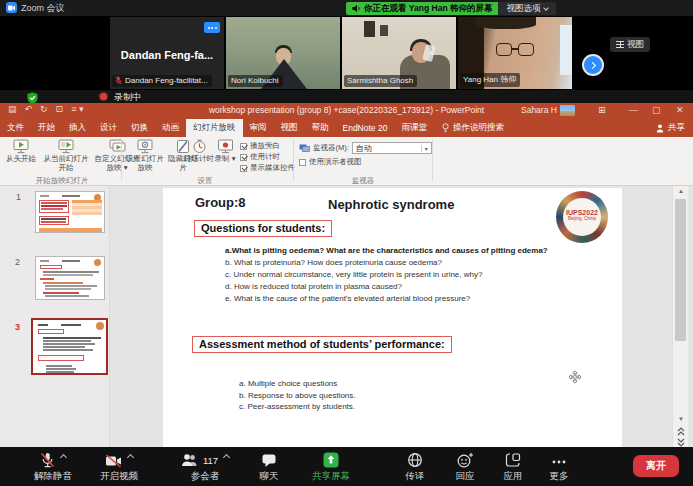  What do you see at coordinates (322, 344) in the screenshot?
I see `assessment-header: Assessment method of students’ performan…` at bounding box center [322, 344].